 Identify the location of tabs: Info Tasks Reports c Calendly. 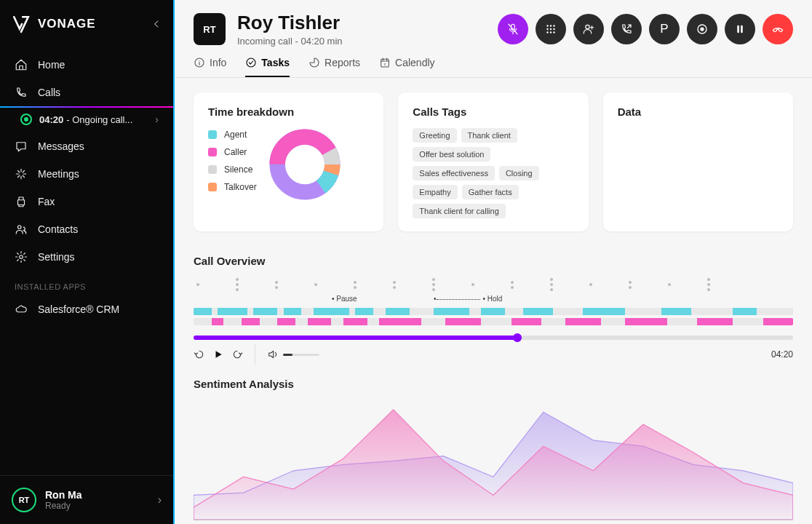
(493, 63).